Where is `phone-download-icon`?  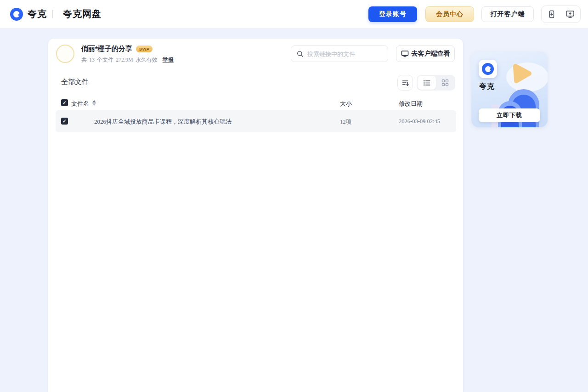
phone-download-icon is located at coordinates (552, 14).